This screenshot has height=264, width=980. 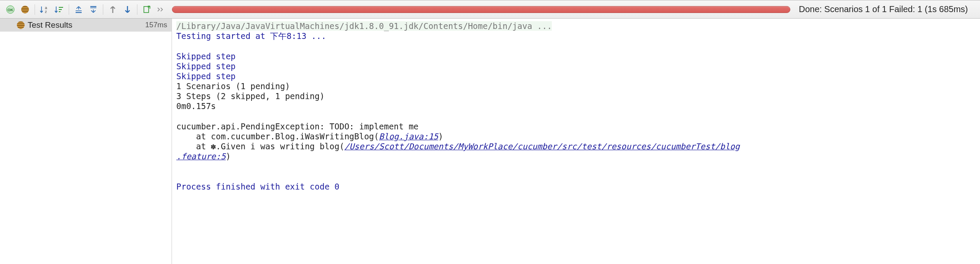 What do you see at coordinates (147, 10) in the screenshot?
I see `export-results-button` at bounding box center [147, 10].